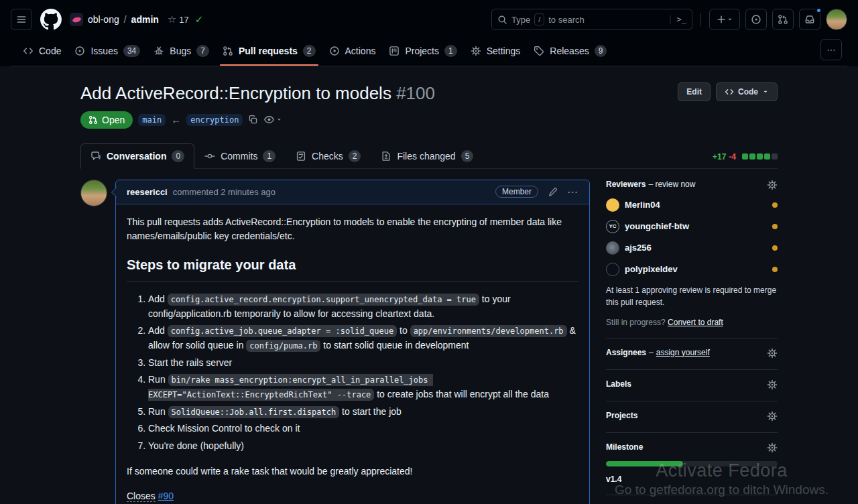 Image resolution: width=858 pixels, height=504 pixels. What do you see at coordinates (269, 52) in the screenshot?
I see `nav-tab-pull-requests: Pull requests 2` at bounding box center [269, 52].